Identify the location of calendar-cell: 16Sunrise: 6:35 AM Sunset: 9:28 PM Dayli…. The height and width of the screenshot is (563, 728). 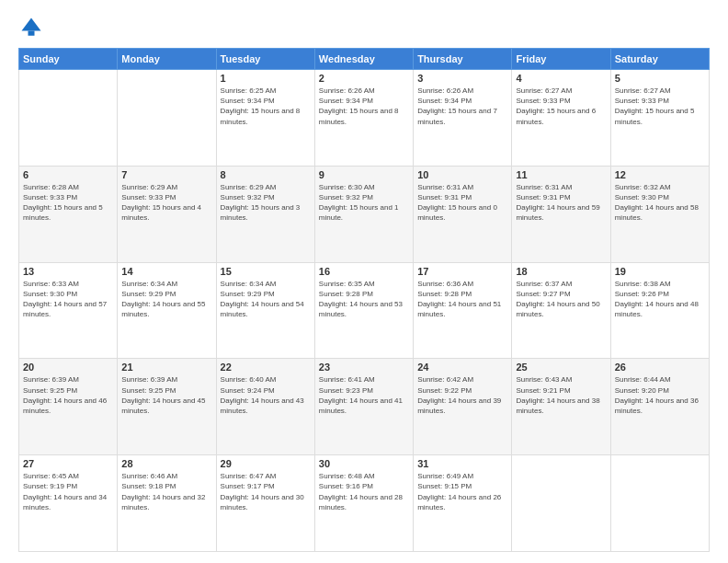
(364, 311).